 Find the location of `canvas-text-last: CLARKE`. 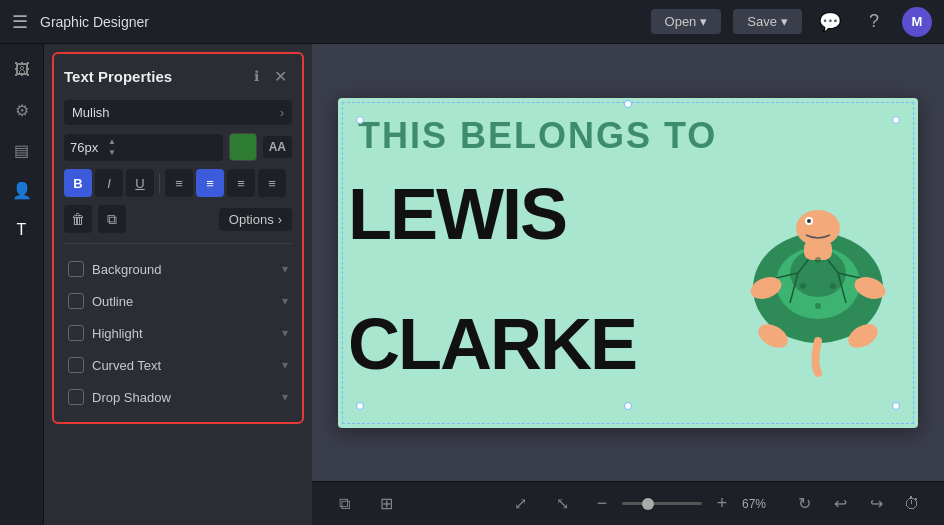

canvas-text-last: CLARKE is located at coordinates (492, 344).